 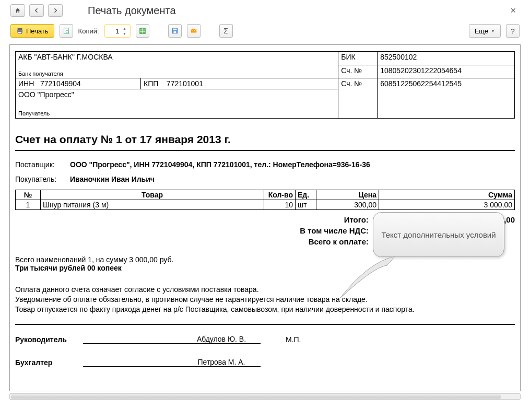 I want to click on email-button, so click(x=194, y=31).